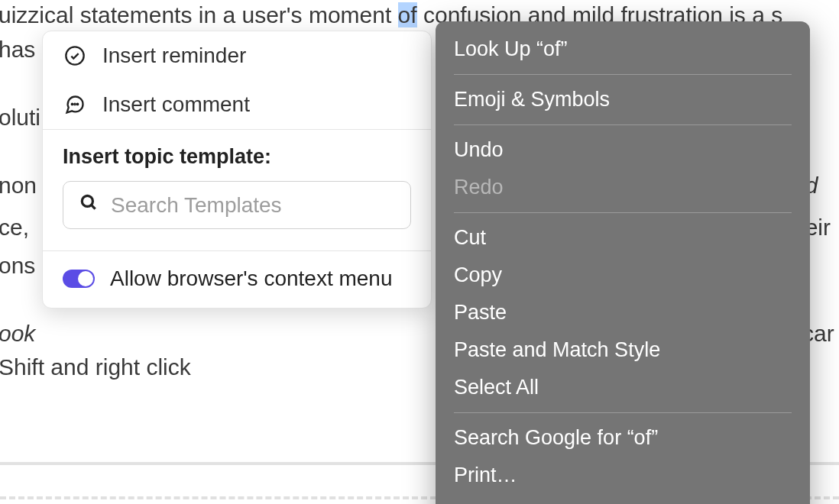  I want to click on allow-context-menu-row: Allow browser's context menu, so click(237, 279).